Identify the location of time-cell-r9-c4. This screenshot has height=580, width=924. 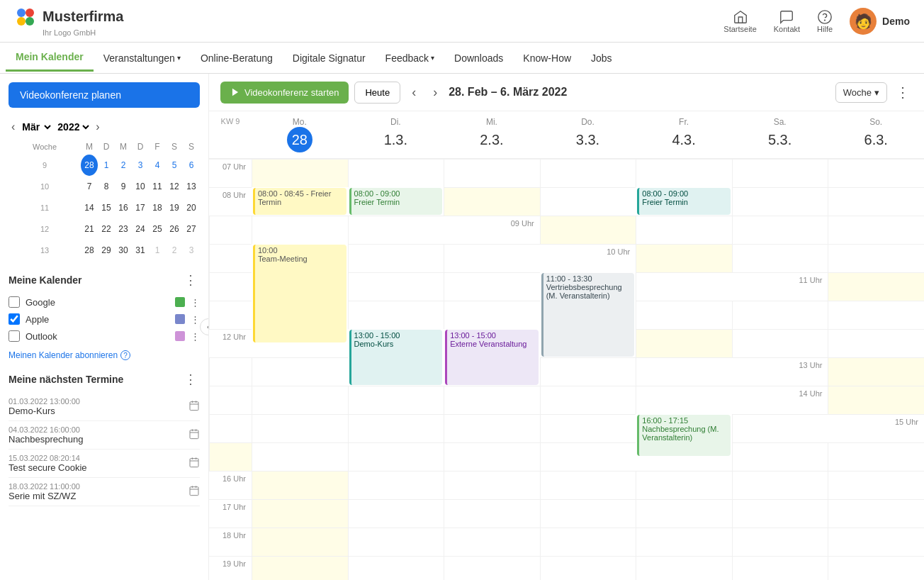
(684, 485).